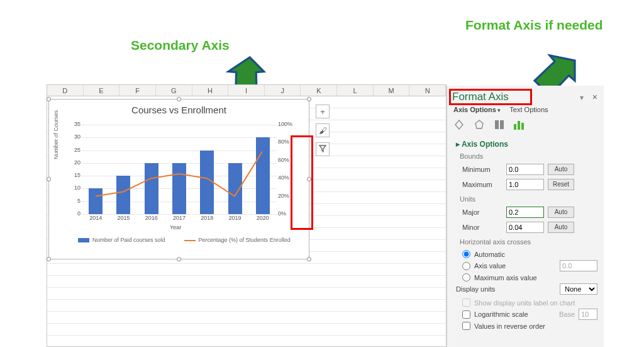  Describe the element at coordinates (174, 91) in the screenshot. I see `col-header: G` at that location.